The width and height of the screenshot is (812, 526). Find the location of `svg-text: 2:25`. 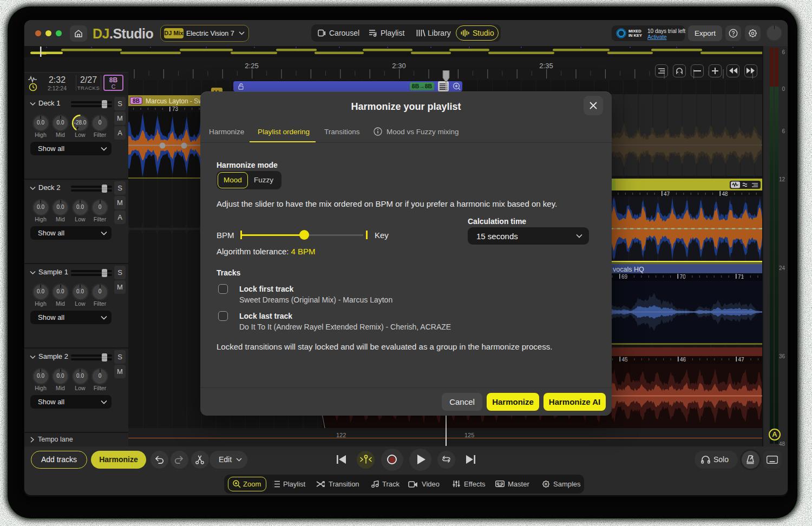

svg-text: 2:25 is located at coordinates (251, 66).